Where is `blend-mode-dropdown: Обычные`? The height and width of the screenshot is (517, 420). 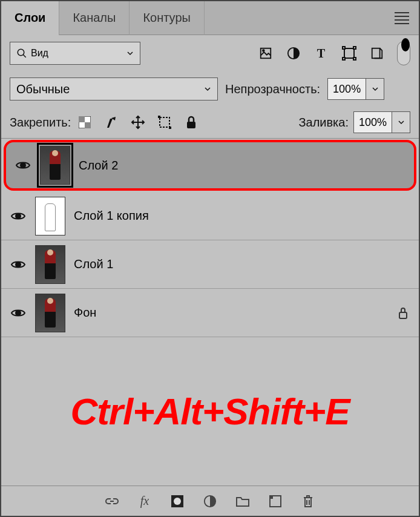
blend-mode-dropdown: Обычные is located at coordinates (114, 89).